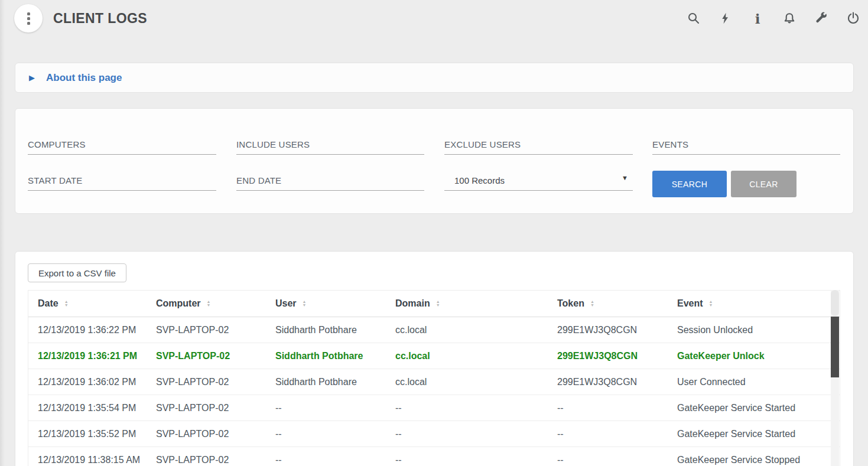 Image resolution: width=868 pixels, height=466 pixels. Describe the element at coordinates (690, 304) in the screenshot. I see `column-label: Event` at that location.